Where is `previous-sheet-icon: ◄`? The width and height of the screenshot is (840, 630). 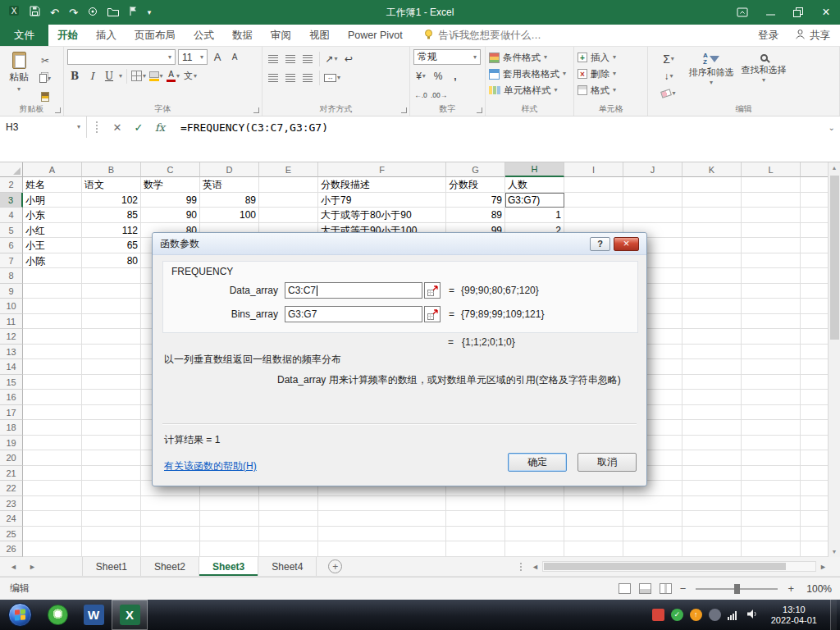 previous-sheet-icon: ◄ is located at coordinates (13, 567).